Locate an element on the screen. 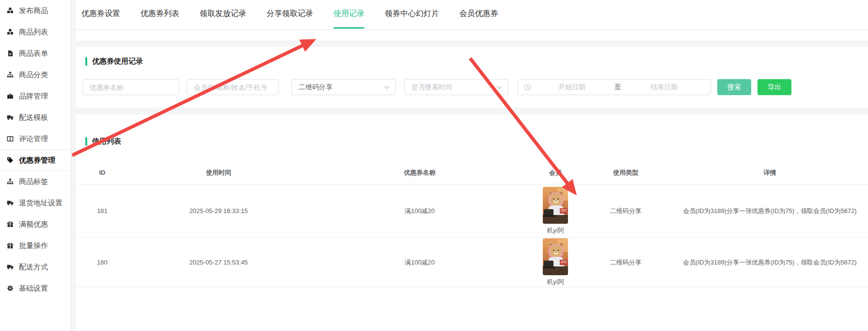  tag-icon is located at coordinates (11, 160).